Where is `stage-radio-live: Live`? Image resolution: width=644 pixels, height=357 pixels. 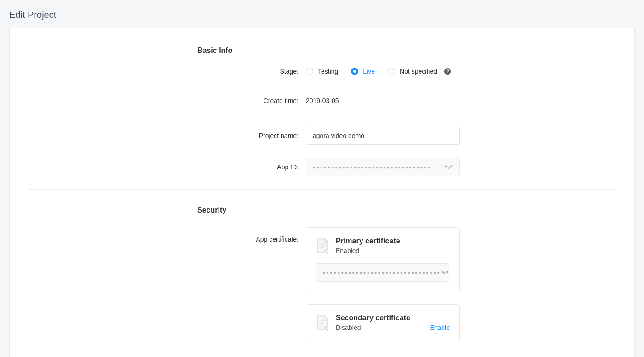
stage-radio-live: Live is located at coordinates (363, 71).